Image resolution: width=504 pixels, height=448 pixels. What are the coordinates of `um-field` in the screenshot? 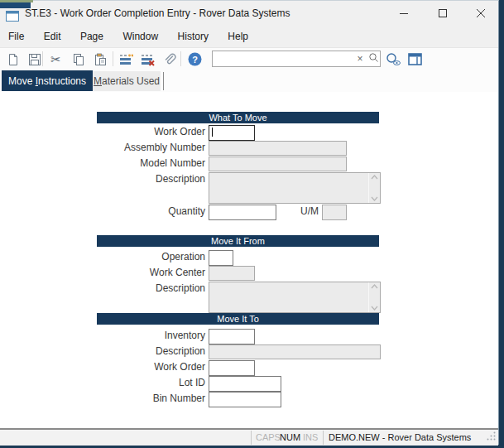 It's located at (334, 212).